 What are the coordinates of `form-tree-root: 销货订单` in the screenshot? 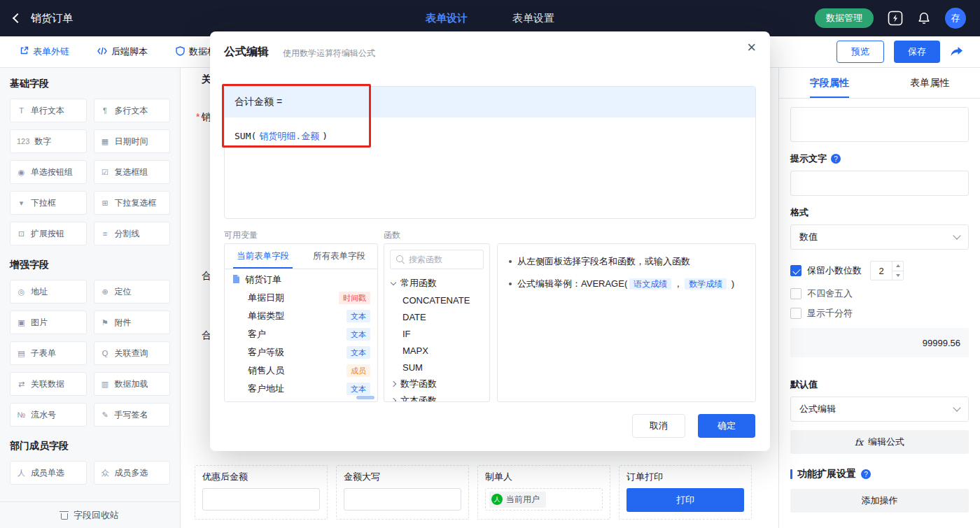 It's located at (301, 280).